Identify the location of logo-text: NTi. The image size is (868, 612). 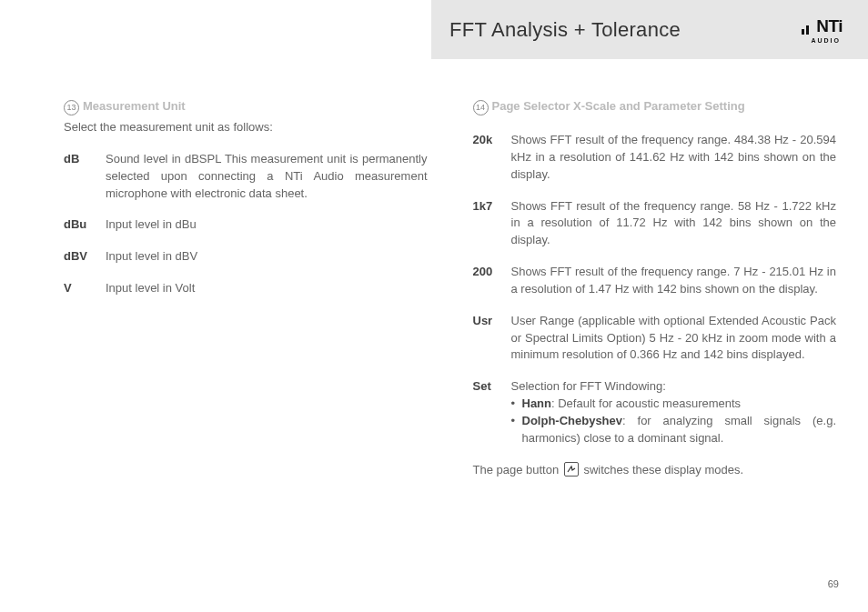
(830, 26).